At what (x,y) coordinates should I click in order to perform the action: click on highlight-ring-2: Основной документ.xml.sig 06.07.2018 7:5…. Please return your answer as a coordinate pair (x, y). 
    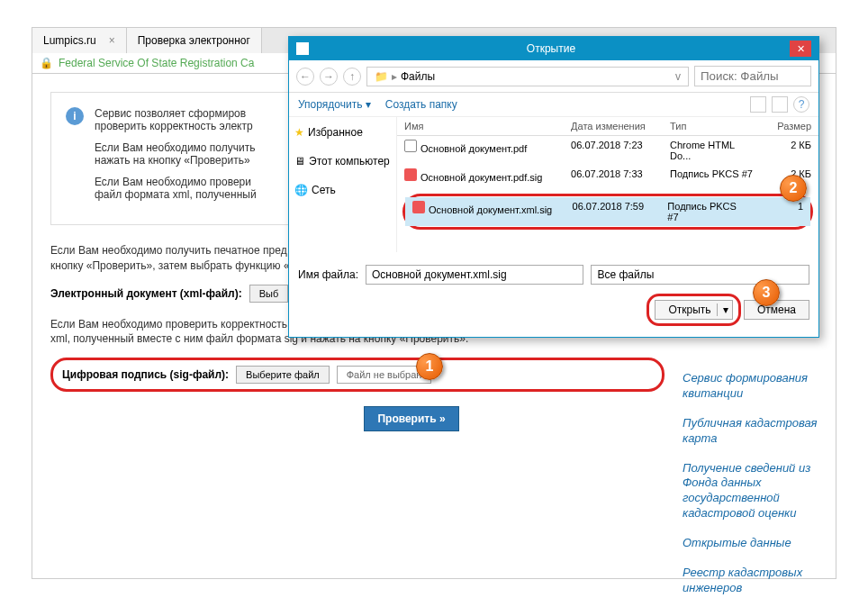
    Looking at the image, I should click on (608, 212).